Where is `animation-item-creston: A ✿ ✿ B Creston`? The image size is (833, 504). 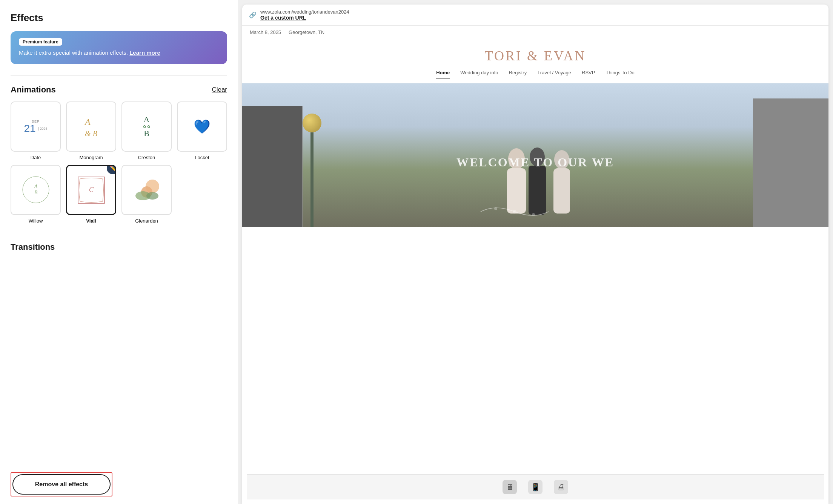 animation-item-creston: A ✿ ✿ B Creston is located at coordinates (146, 131).